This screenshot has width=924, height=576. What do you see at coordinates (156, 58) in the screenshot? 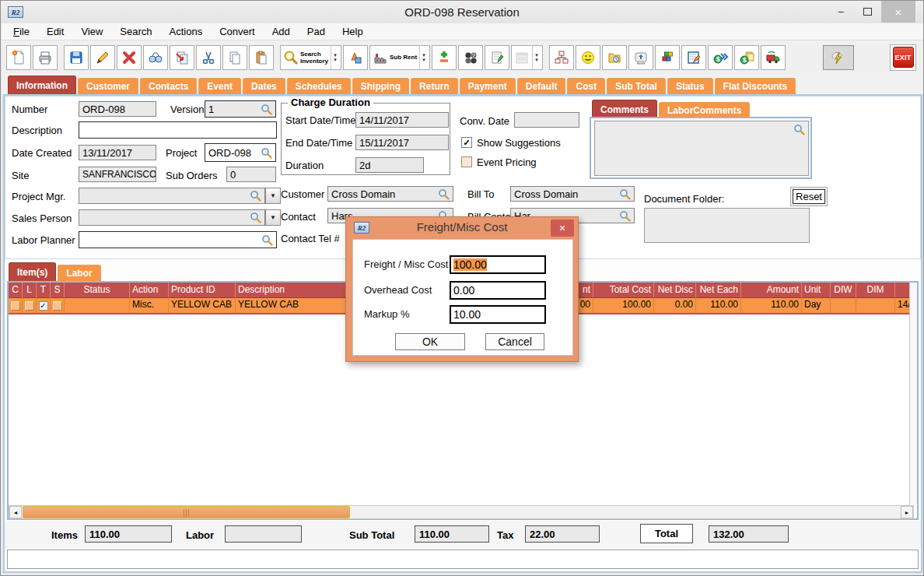
I see `toolbar-binoculars-button` at bounding box center [156, 58].